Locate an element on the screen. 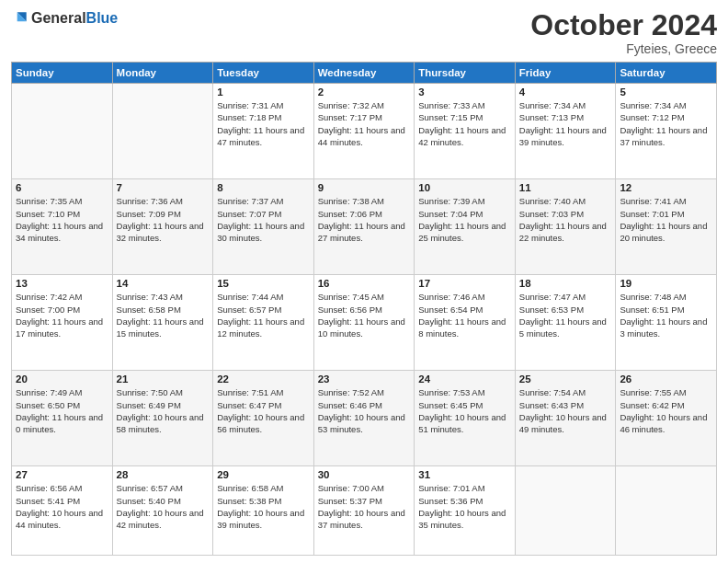  header-wednesday: Wednesday is located at coordinates (364, 74).